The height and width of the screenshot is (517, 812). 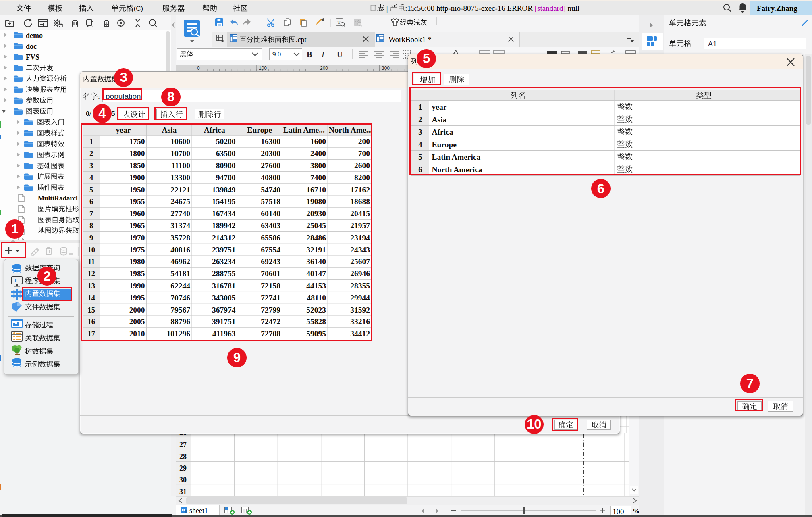 What do you see at coordinates (183, 457) in the screenshot?
I see `svg-text: 28` at bounding box center [183, 457].